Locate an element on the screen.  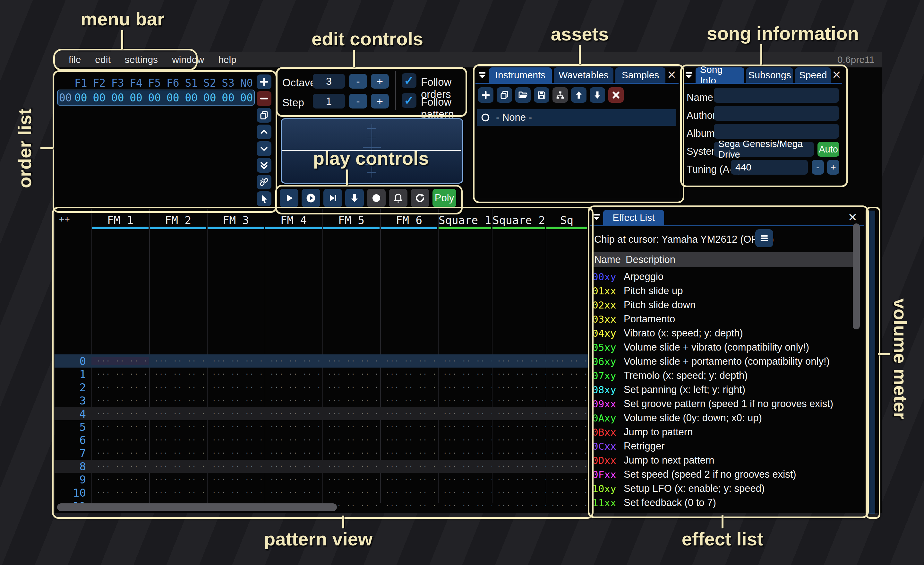
tab-song-info: Song Info is located at coordinates (720, 75).